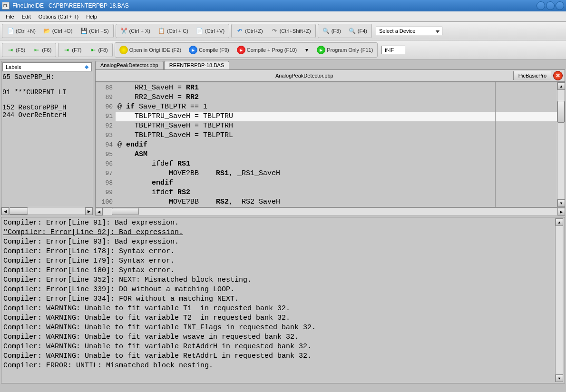  Describe the element at coordinates (47, 67) in the screenshot. I see `labels-header: Labels ◆` at that location.